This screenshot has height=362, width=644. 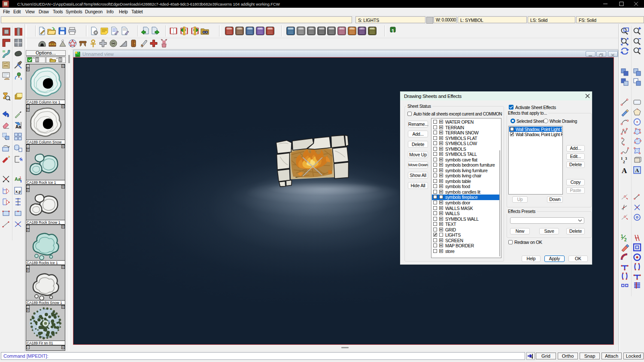 I want to click on svg-text: 2, so click(x=626, y=240).